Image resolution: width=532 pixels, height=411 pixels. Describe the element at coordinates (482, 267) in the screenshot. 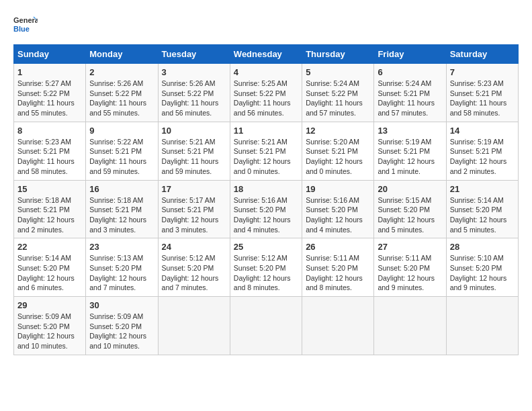

I see `calendar-cell: 28Sunrise: 5:10 AM Sunset: 5:20 PM Dayli…` at that location.